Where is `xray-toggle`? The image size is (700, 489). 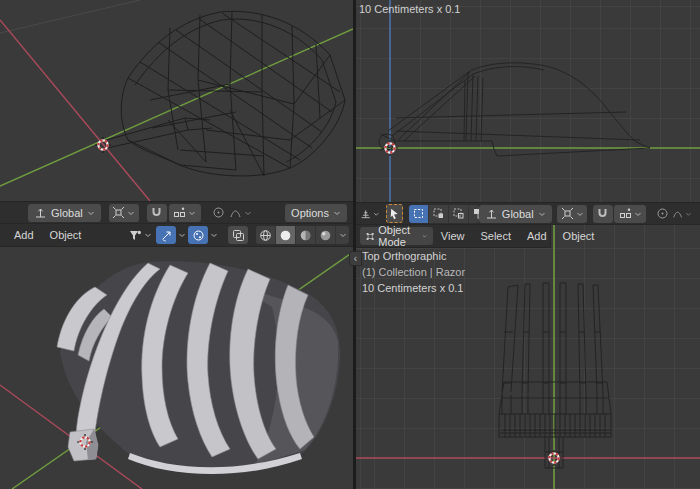
xray-toggle is located at coordinates (238, 235).